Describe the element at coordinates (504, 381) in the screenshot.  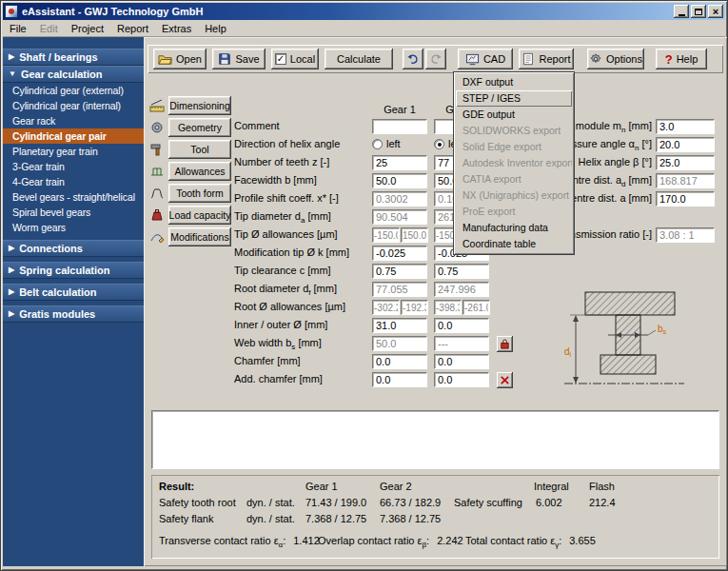
I see `add-chamfer-clear-button` at that location.